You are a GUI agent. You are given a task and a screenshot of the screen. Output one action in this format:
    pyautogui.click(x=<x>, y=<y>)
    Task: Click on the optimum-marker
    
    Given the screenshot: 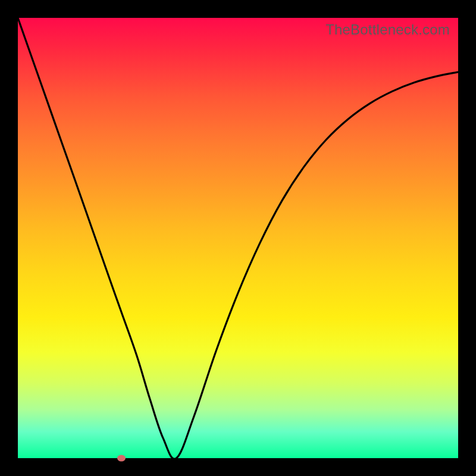 What is the action you would take?
    pyautogui.click(x=121, y=458)
    